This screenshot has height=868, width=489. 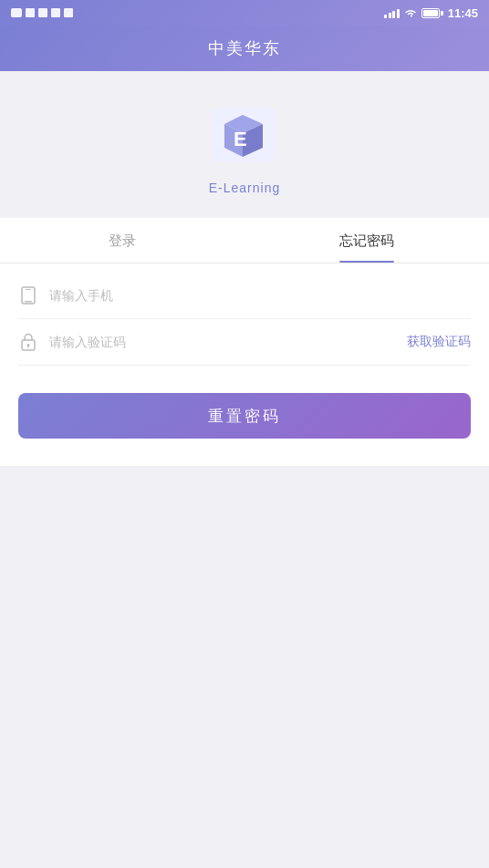 I want to click on download-icon, so click(x=30, y=13).